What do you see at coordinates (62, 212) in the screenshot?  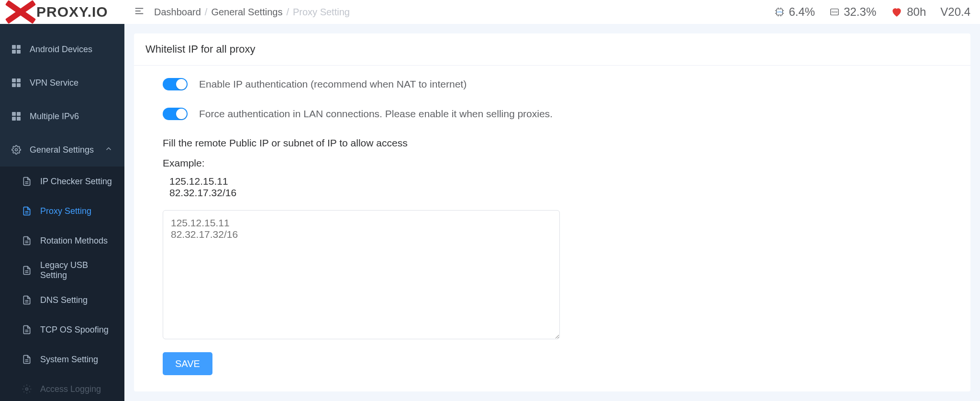 I see `sidebar-nav: Android Devices VPN Service Multiple IPv…` at bounding box center [62, 212].